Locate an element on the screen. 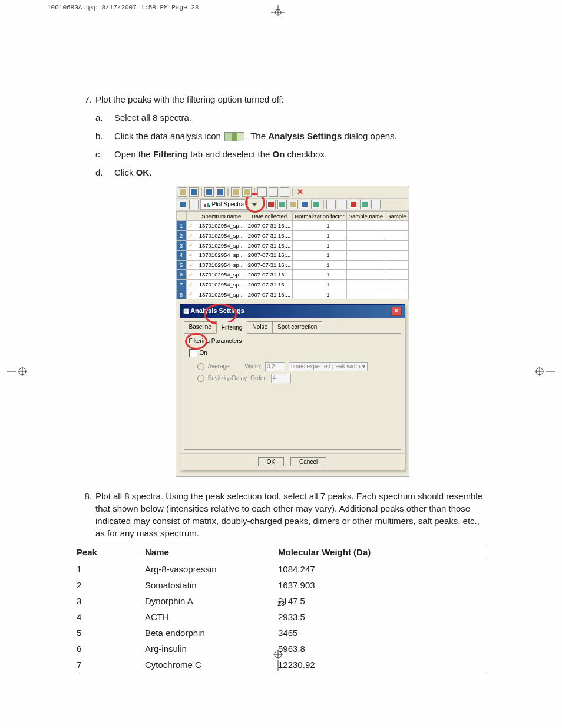  table-row: 7Cytochrome C12230.92 is located at coordinates (283, 665).